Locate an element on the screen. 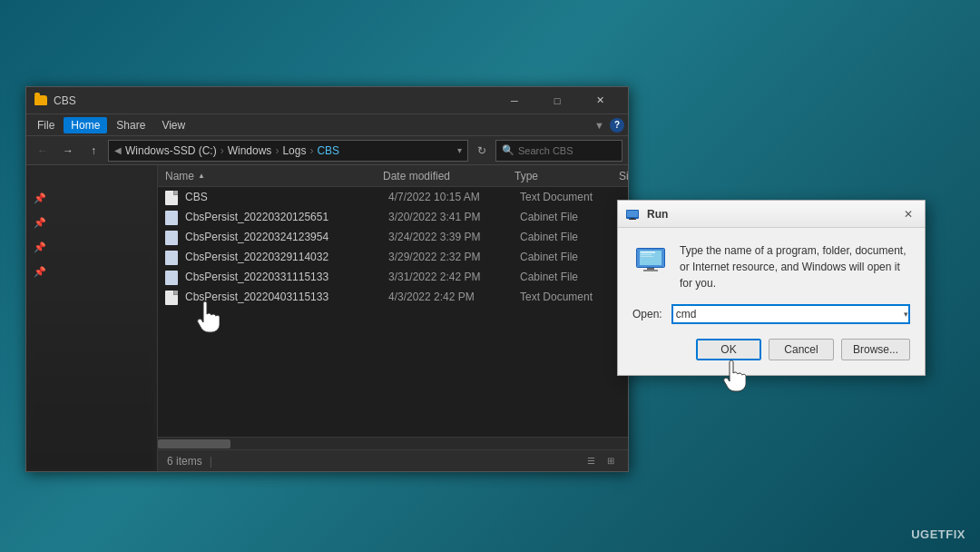 This screenshot has height=552, width=980. window-title: CBS is located at coordinates (65, 101).